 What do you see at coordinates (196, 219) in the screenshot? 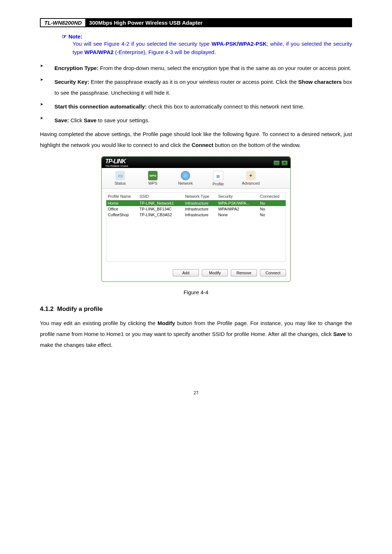
I see `app-window: TP-LINK The Reliable Choice — ✕ ▭ Status…` at bounding box center [196, 219].